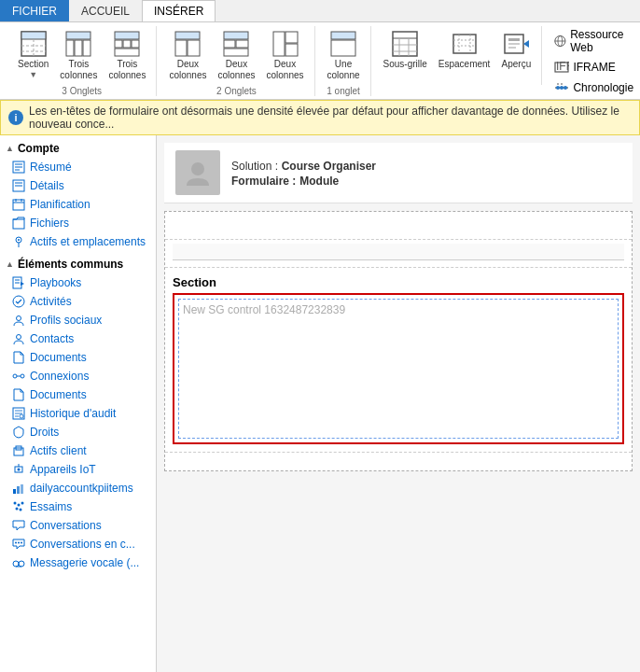 Image resolution: width=640 pixels, height=672 pixels. I want to click on info-bar-message: Les en-têtes de formulaire ont désormais…, so click(330, 118).